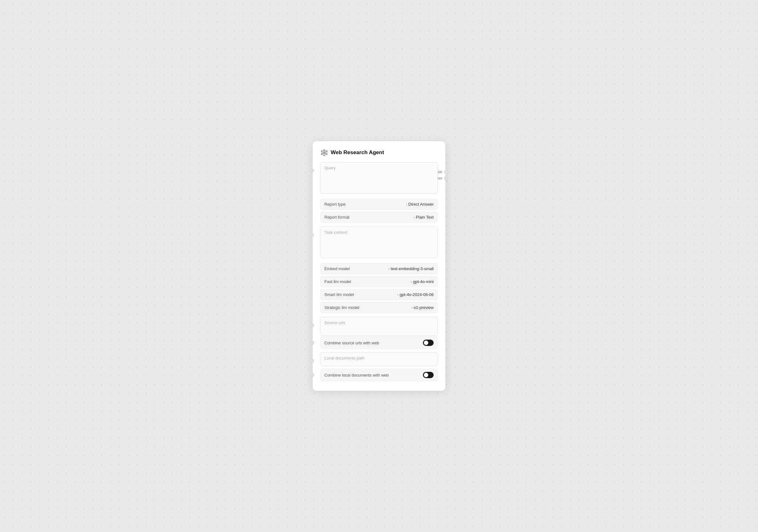  What do you see at coordinates (412, 269) in the screenshot?
I see `embed-model-selected: text-embedding-3-small` at bounding box center [412, 269].